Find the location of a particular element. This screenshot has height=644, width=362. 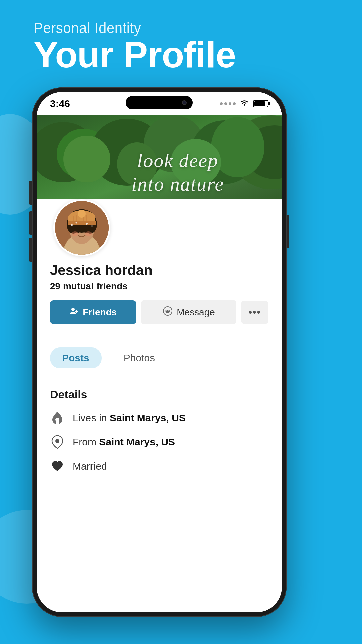

notch-camera is located at coordinates (184, 103).